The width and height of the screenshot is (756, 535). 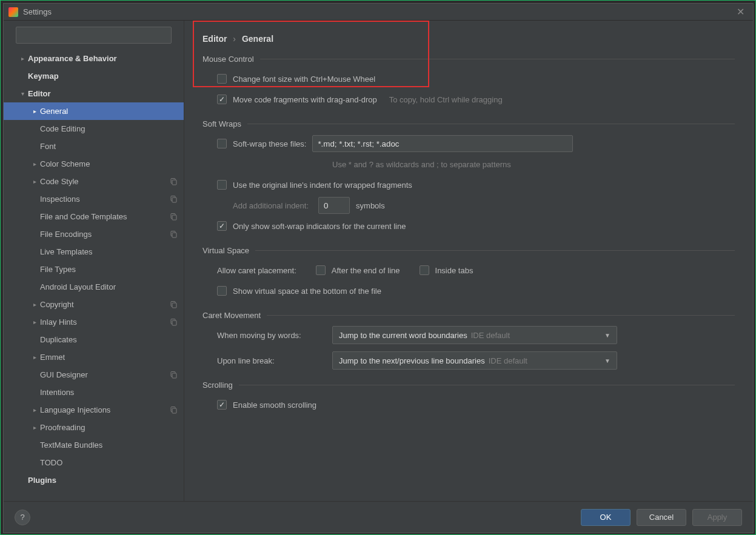 I want to click on tree-item-font: Font, so click(x=93, y=147).